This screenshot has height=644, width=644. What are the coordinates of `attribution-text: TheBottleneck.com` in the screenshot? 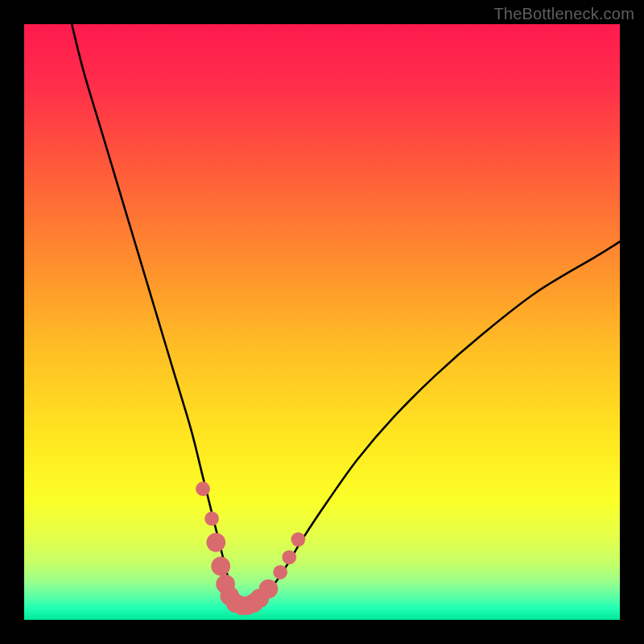 It's located at (564, 14).